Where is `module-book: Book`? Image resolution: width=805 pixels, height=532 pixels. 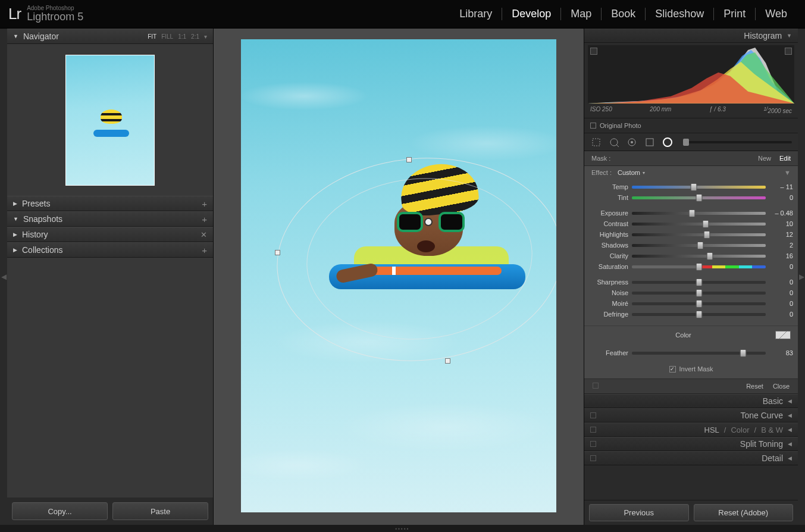
module-book: Book is located at coordinates (624, 14).